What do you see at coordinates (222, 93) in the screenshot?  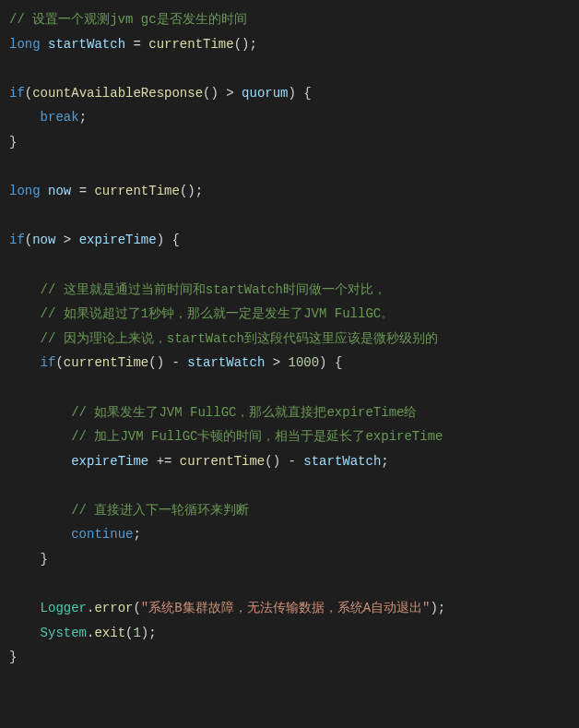 I see `code-token: () >` at bounding box center [222, 93].